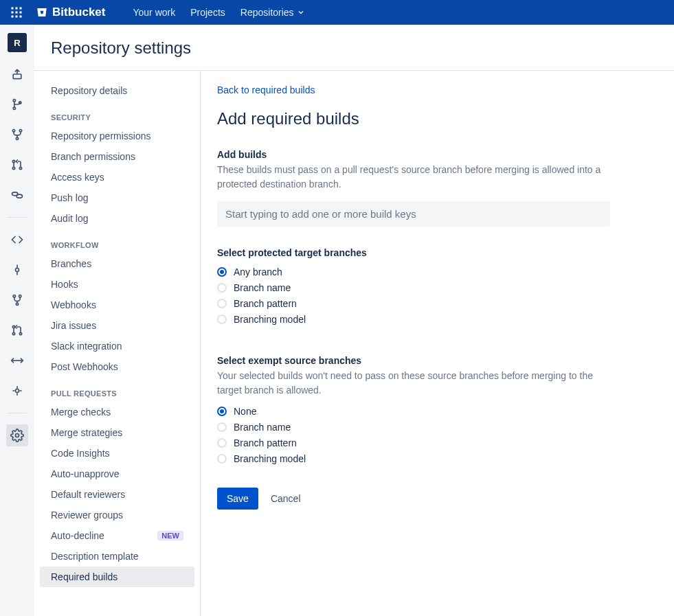  Describe the element at coordinates (17, 217) in the screenshot. I see `rail-divider` at that location.